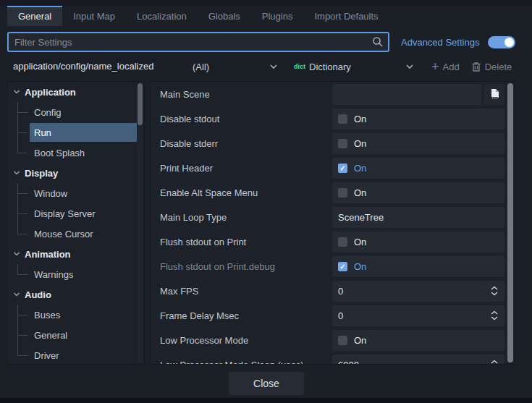 Image resolution: width=532 pixels, height=403 pixels. I want to click on advanced-settings-label: Advanced Settings, so click(440, 42).